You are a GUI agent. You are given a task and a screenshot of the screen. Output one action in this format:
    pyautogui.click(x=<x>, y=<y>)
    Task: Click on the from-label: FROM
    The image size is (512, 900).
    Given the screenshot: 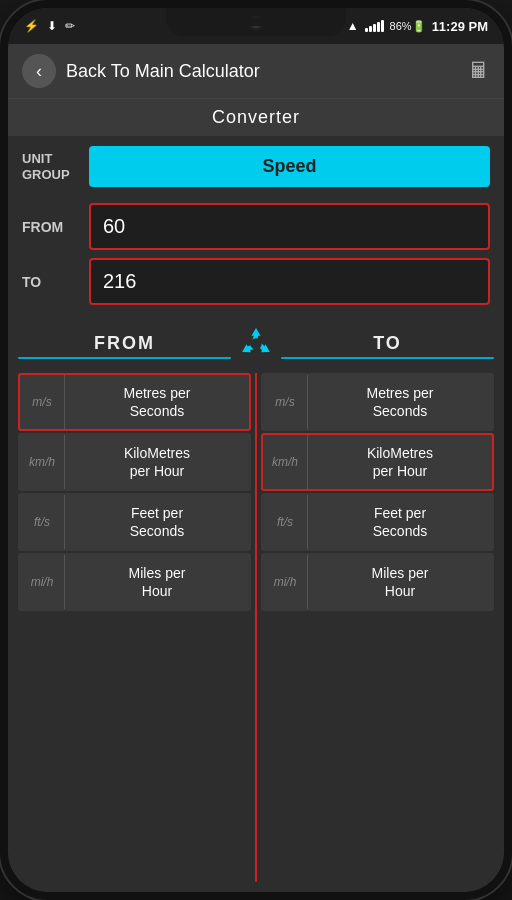 What is the action you would take?
    pyautogui.click(x=50, y=227)
    